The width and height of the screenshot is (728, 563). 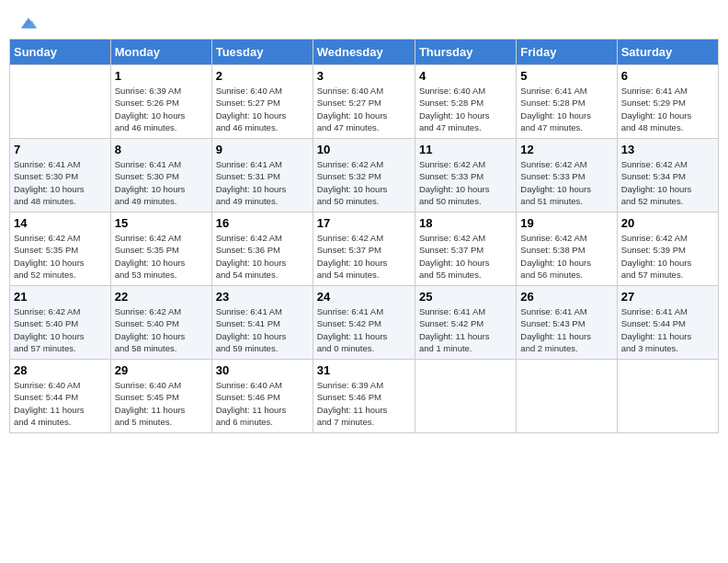 I want to click on week-row-2: 7Sunrise: 6:41 AM Sunset: 5:30 PM Daylig…, so click(x=364, y=176).